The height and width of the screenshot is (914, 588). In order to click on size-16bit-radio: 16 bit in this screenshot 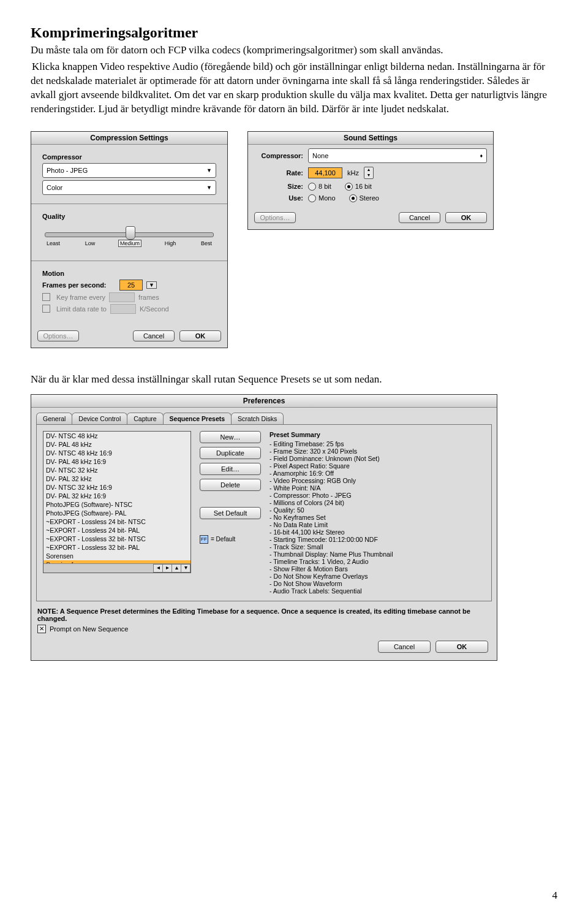, I will do `click(358, 186)`.